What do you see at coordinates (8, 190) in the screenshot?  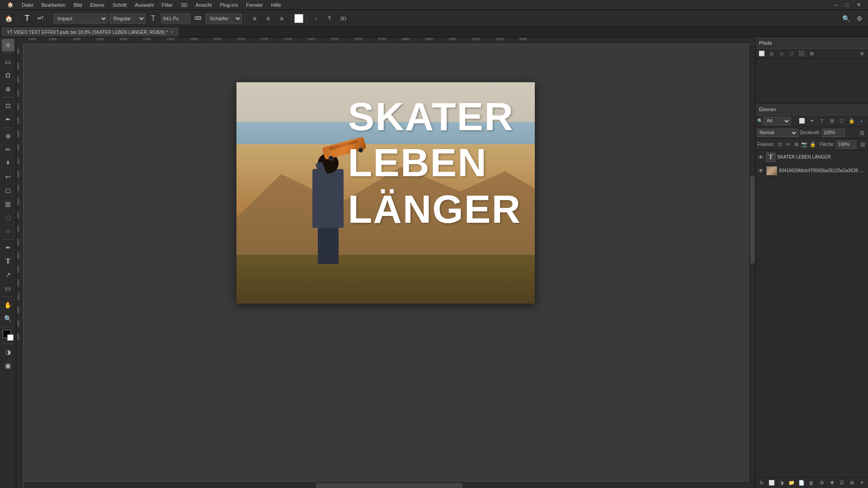 I see `eraser-tool: ◻` at bounding box center [8, 190].